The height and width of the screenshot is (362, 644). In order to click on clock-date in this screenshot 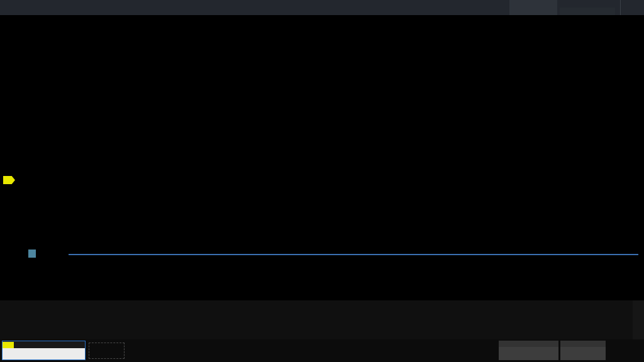, I will do `click(625, 357)`.